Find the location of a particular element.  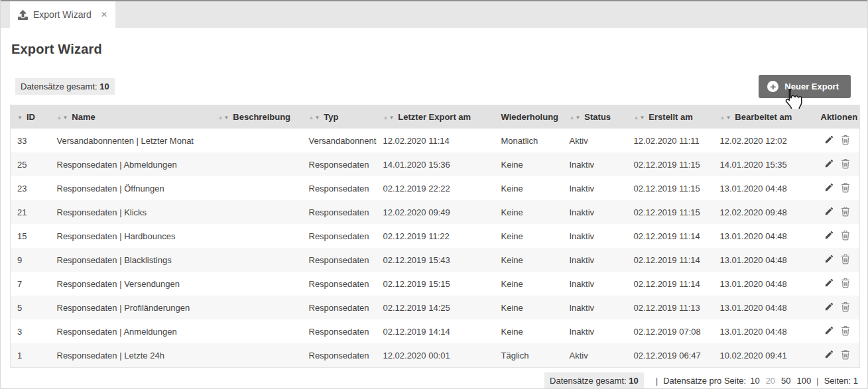

cell-name: Responsedaten | Anmeldungen is located at coordinates (131, 331).